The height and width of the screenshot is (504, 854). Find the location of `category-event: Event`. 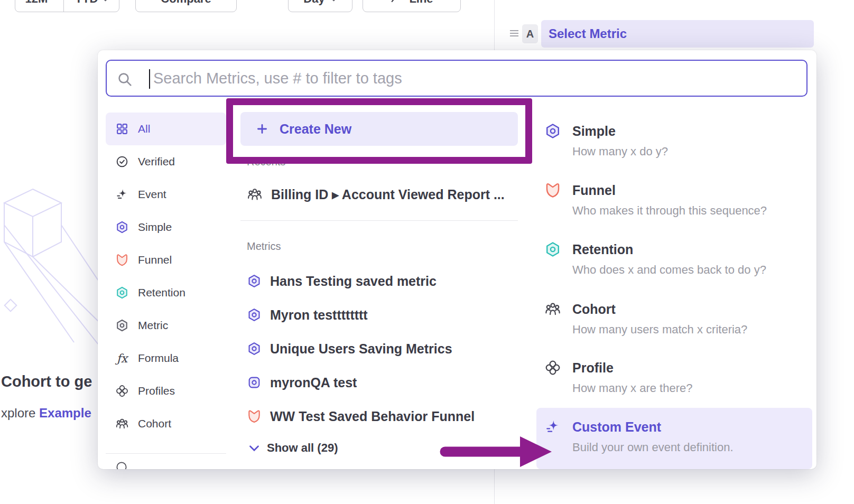

category-event: Event is located at coordinates (166, 194).